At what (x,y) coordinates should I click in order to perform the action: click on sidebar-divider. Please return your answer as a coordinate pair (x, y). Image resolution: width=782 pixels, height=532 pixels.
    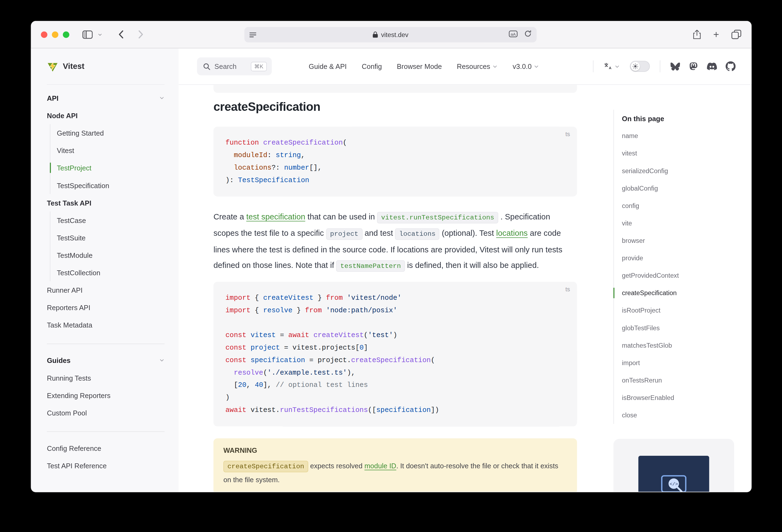
    Looking at the image, I should click on (106, 344).